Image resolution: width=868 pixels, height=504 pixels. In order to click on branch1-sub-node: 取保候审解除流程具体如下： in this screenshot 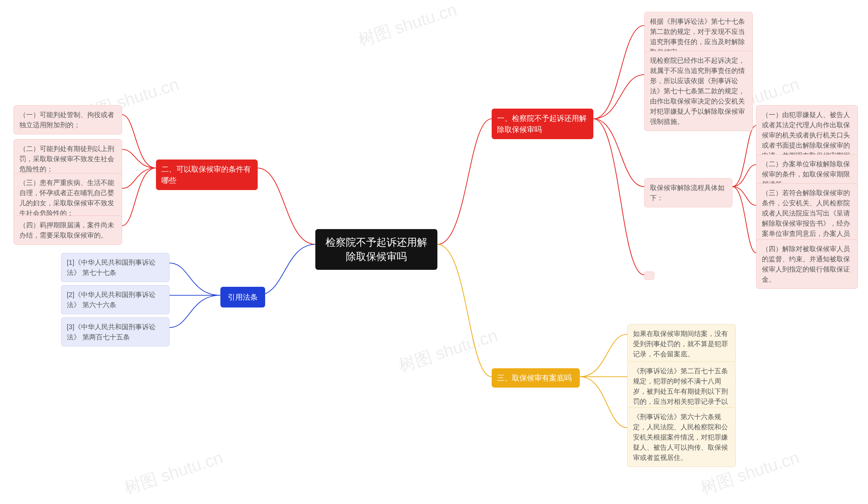, I will do `click(688, 193)`.